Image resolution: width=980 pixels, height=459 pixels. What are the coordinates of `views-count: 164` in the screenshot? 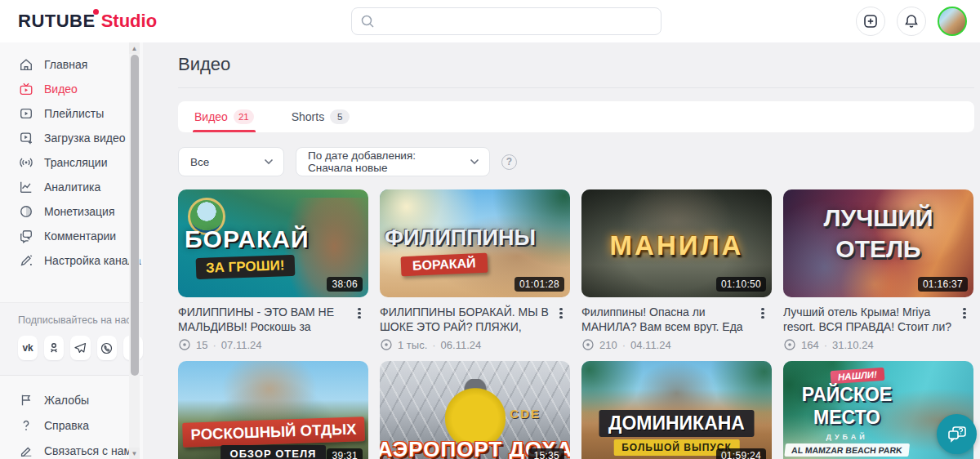 It's located at (810, 345).